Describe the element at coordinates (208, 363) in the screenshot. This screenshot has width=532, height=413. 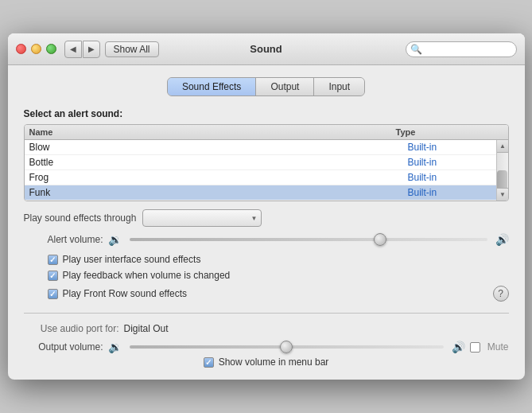
I see `checkbox-show-volume: ✓` at that location.